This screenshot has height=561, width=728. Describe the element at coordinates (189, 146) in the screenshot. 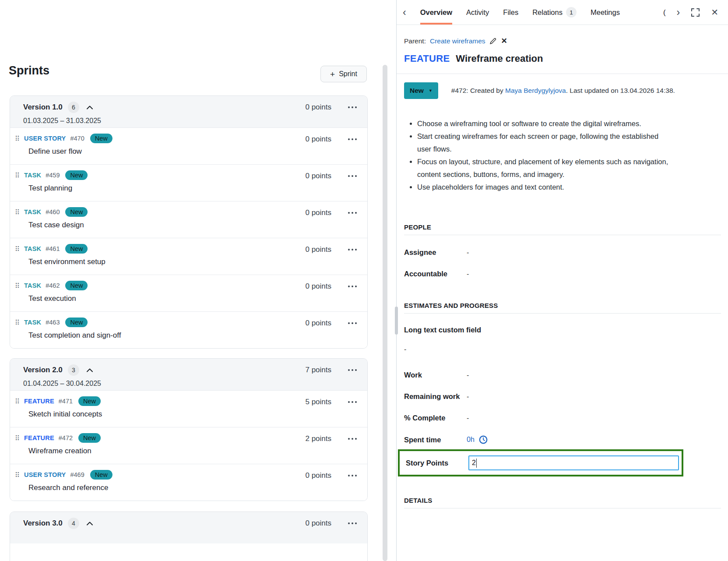

I see `work-item-row: ⠿ USER STORY #470 New Define user flow 0…` at that location.